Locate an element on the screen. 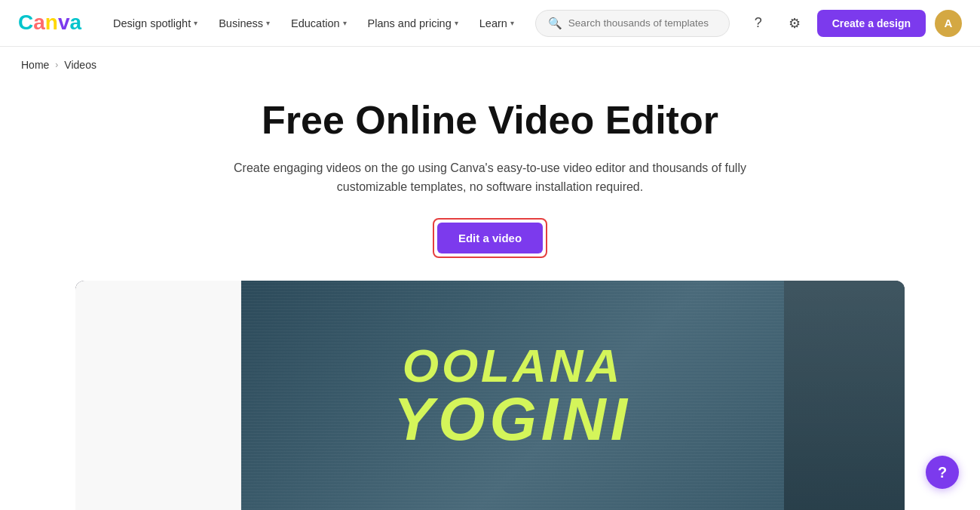 This screenshot has width=980, height=510. edit-video-button: Edit a video is located at coordinates (490, 238).